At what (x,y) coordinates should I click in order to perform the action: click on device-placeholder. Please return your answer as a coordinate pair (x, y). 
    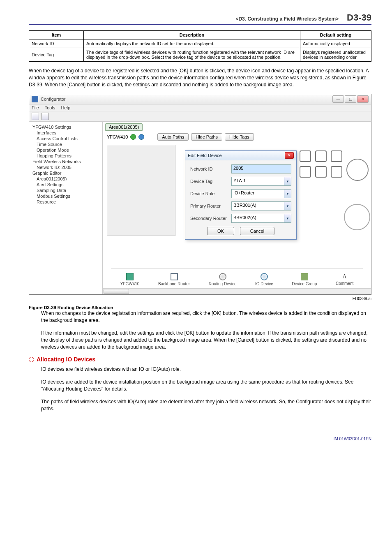
    Looking at the image, I should click on (141, 190).